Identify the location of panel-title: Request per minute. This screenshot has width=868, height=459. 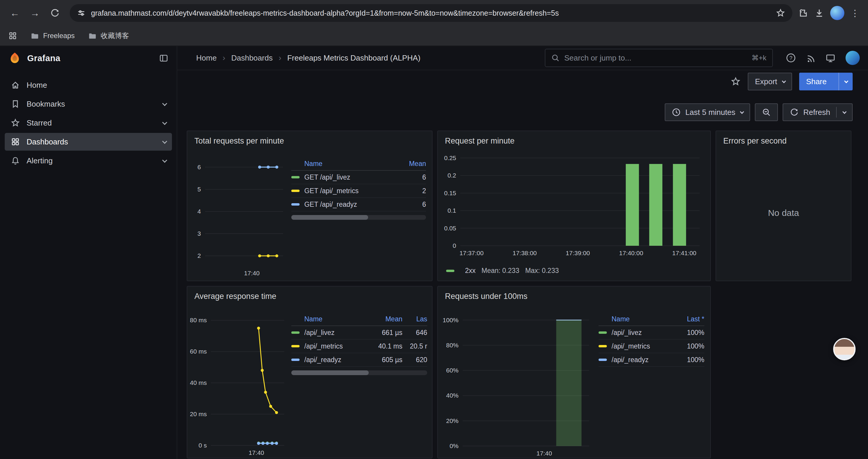
(574, 138).